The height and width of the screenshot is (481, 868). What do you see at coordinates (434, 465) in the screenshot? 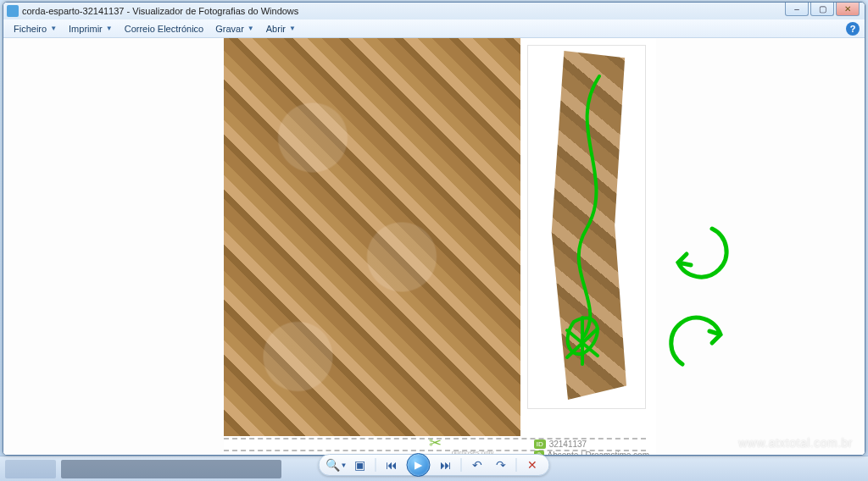
I see `viewer-toolbar: 🔍▼ ▣ ⏮ ▶ ⏭ ↶ ↷ ✕` at bounding box center [434, 465].